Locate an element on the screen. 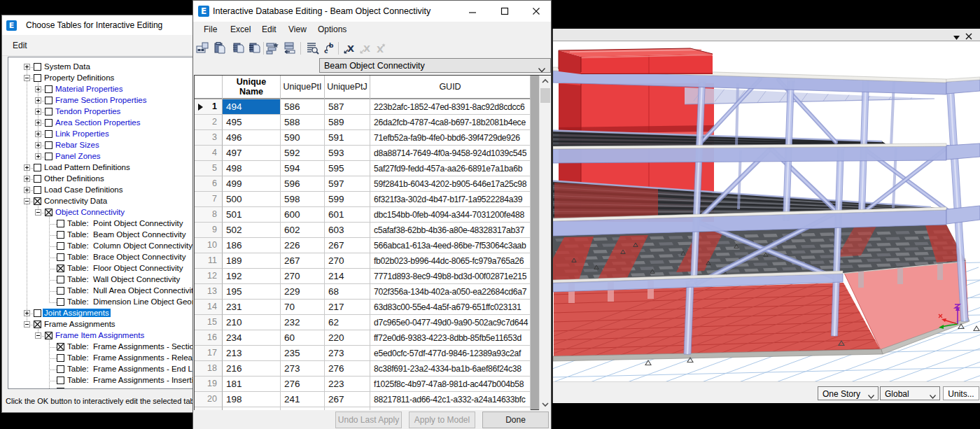 The image size is (980, 429). cell-unique-ptj: 267 is located at coordinates (347, 400).